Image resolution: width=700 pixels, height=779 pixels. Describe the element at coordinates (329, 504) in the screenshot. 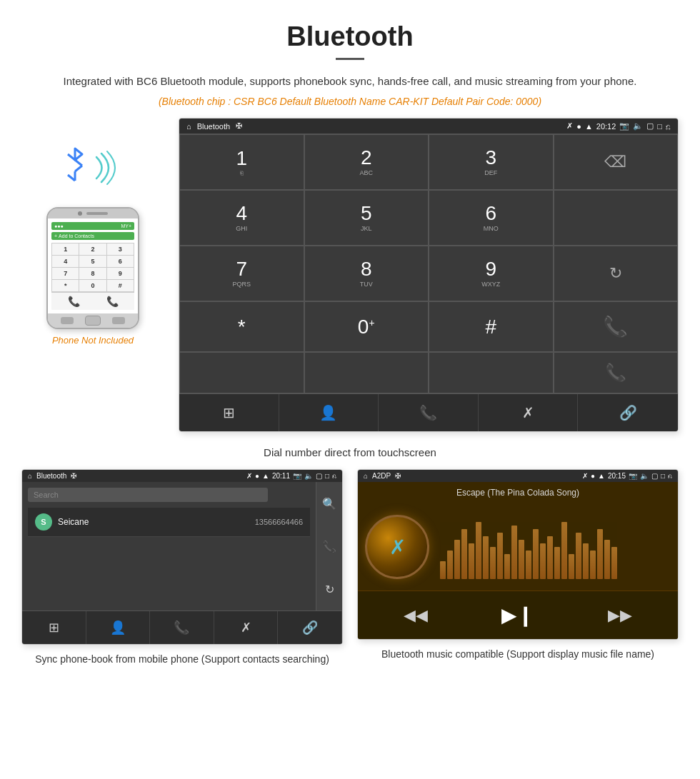

I see `pb-search-icon-btn: 🔍` at that location.